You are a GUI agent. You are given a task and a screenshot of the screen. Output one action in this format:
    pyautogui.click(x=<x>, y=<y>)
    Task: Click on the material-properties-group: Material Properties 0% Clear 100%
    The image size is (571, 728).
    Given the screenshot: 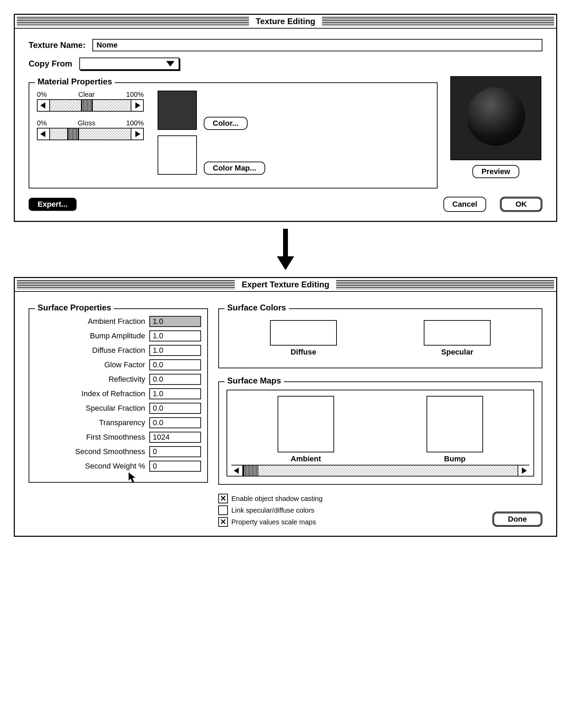 What is the action you would take?
    pyautogui.click(x=233, y=135)
    